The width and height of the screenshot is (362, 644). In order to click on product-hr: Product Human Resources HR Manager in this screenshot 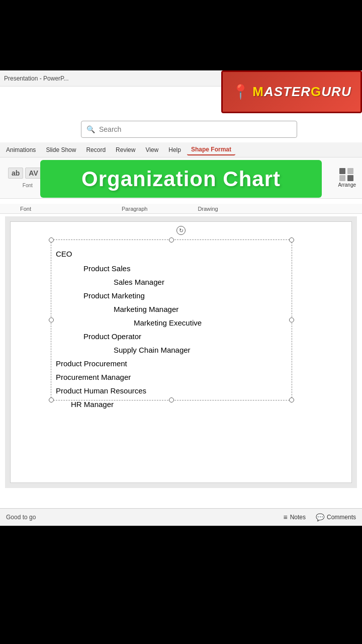, I will do `click(129, 397)`.